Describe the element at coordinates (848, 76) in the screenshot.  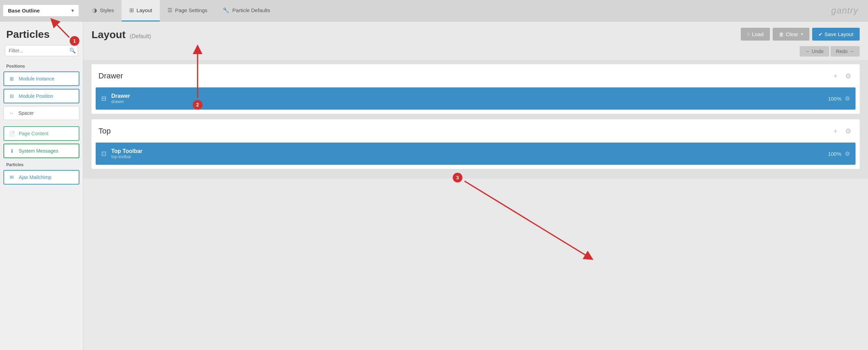
I see `drawer-settings-button: ⚙` at that location.